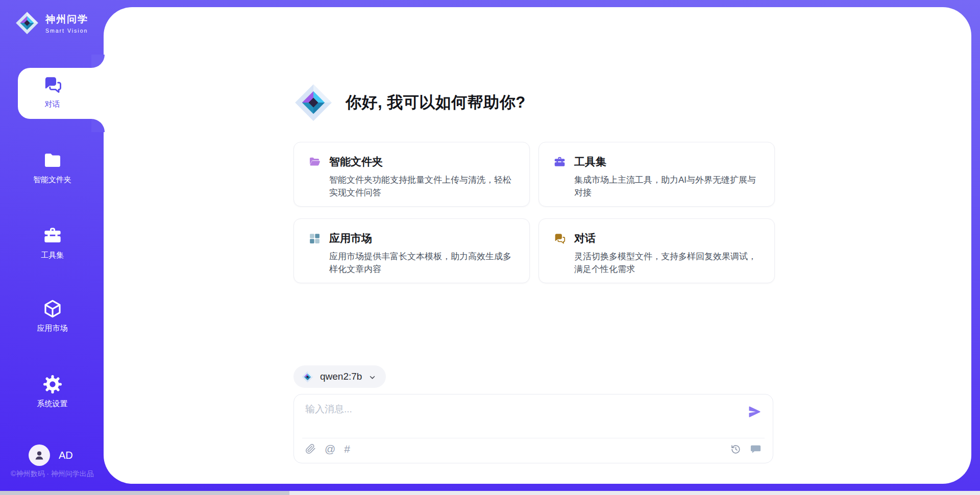 Image resolution: width=980 pixels, height=495 pixels. I want to click on brand-title: 神州问学, so click(67, 19).